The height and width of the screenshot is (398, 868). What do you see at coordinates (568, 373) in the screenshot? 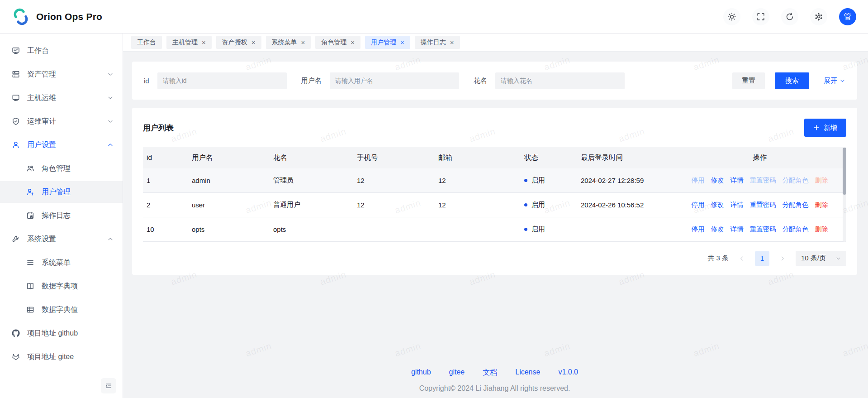
I see `footer-link-v1.0.0: v1.0.0` at bounding box center [568, 373].